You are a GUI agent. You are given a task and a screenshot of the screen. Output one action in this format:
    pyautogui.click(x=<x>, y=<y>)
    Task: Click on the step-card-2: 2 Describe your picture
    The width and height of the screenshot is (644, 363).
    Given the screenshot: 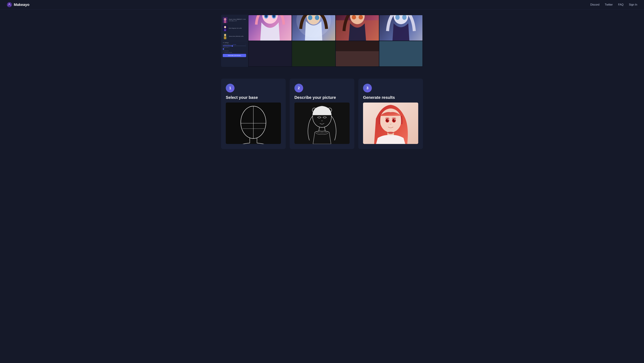 What is the action you would take?
    pyautogui.click(x=322, y=114)
    